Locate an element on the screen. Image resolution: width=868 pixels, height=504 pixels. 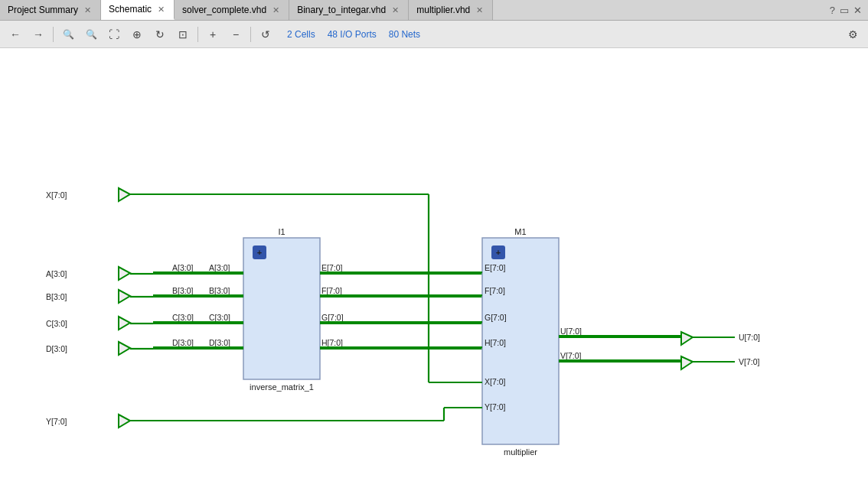
buffer-D is located at coordinates (124, 349).